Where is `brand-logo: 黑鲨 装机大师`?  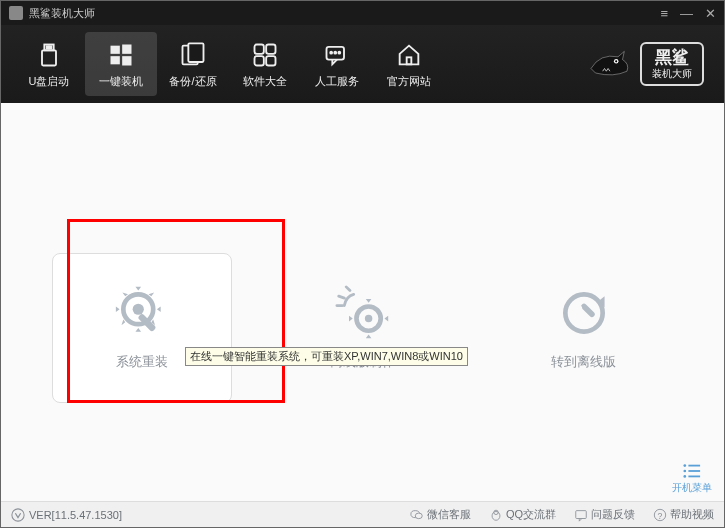 brand-logo: 黑鲨 装机大师 is located at coordinates (649, 64).